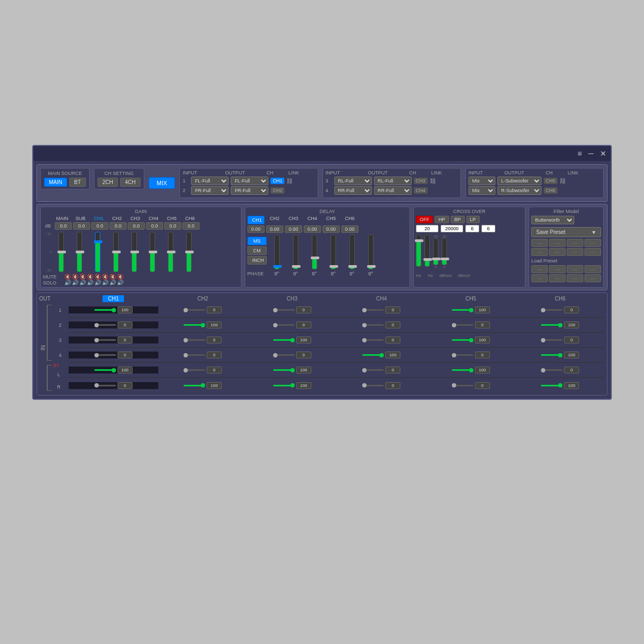  What do you see at coordinates (353, 191) in the screenshot?
I see `io2-row2-input-select: RR-Full` at bounding box center [353, 191].